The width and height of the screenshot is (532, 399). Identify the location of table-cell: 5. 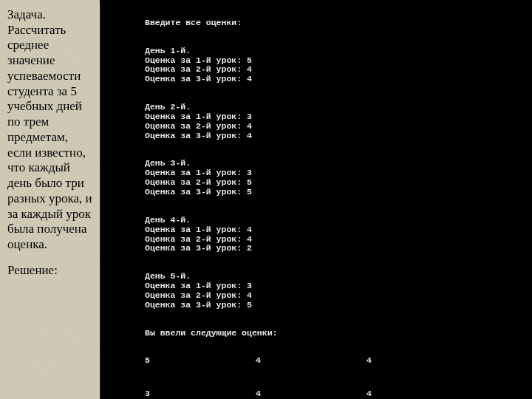
(200, 361).